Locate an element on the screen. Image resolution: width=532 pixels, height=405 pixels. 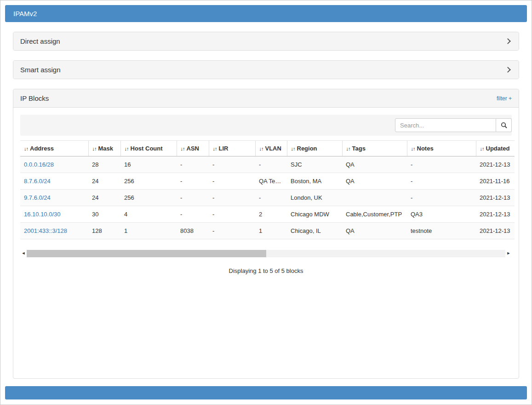
column-header-vlan: ↓↑VLAN is located at coordinates (271, 149).